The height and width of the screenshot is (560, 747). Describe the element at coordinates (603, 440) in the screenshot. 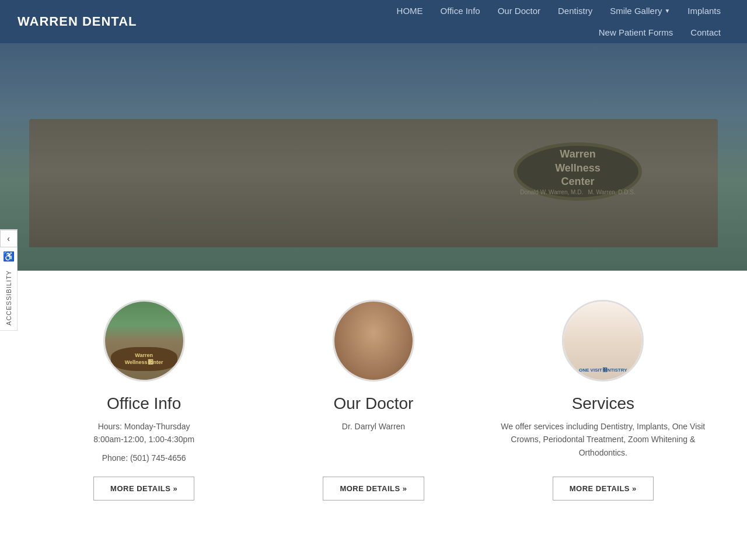

I see `services-body: We offer services including Dentistry, I…` at that location.